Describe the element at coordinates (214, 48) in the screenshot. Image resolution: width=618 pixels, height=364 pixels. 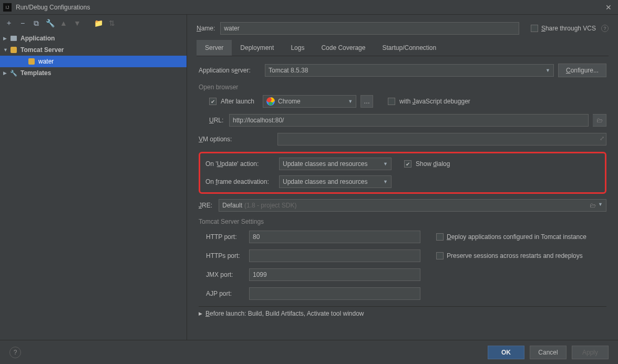
I see `tab-server: Server` at that location.